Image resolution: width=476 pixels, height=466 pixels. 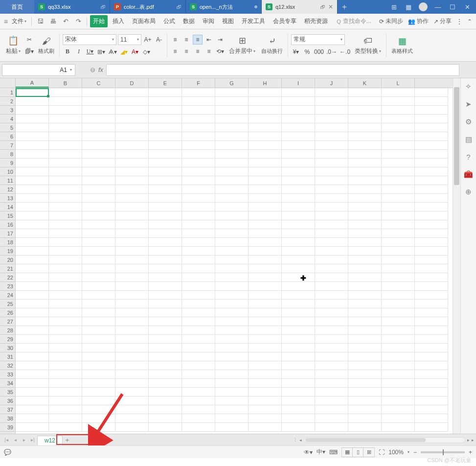 I want to click on copy-icon: 🗐▾, so click(x=29, y=51).